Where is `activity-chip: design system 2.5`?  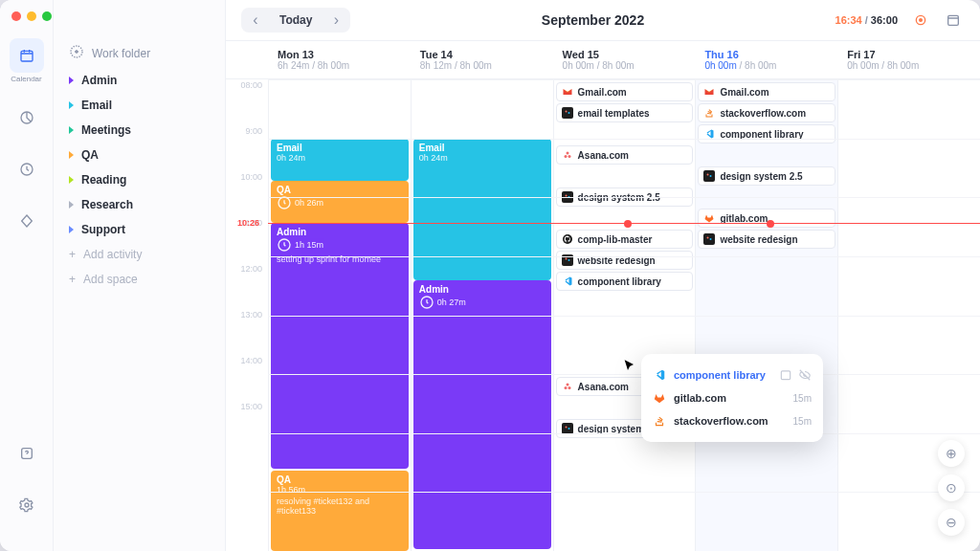
activity-chip: design system 2.5 is located at coordinates (767, 176).